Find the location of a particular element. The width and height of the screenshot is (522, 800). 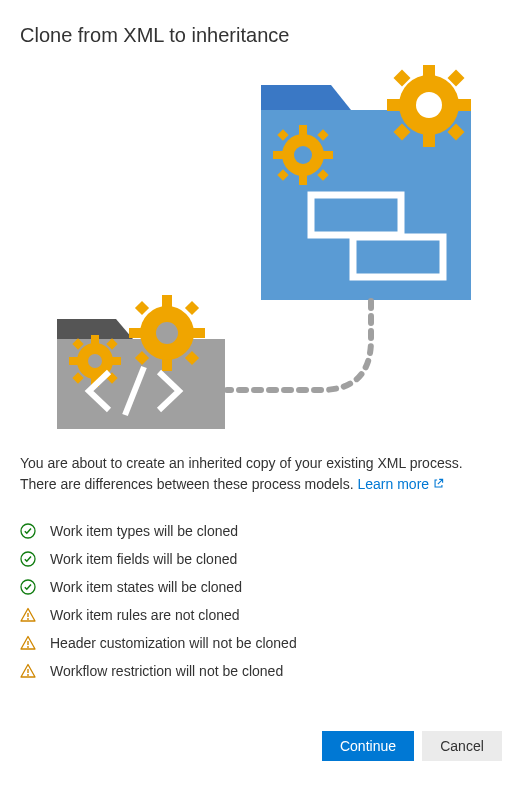

list-item: Header customization will not be cloned is located at coordinates (261, 643).